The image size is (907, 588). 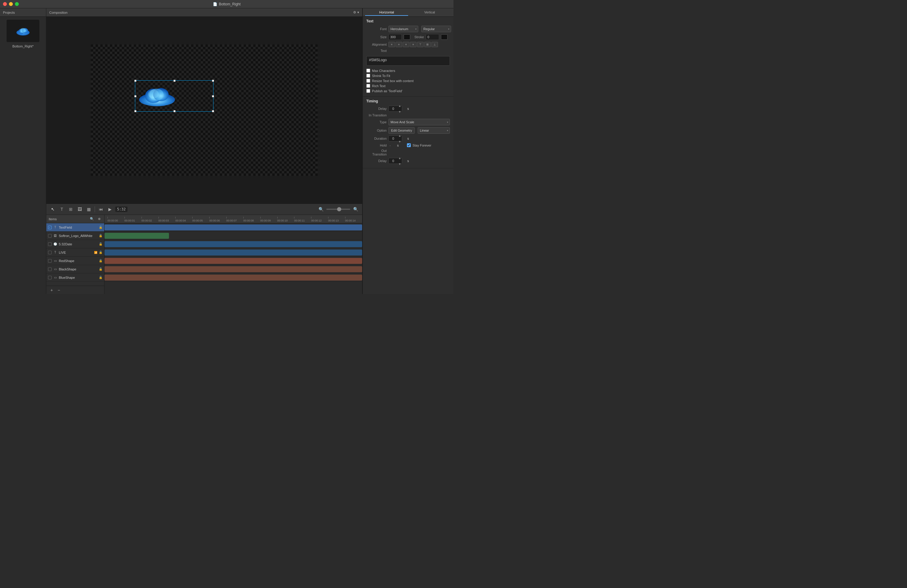 What do you see at coordinates (110, 209) in the screenshot?
I see `play-button: ▶` at bounding box center [110, 209].